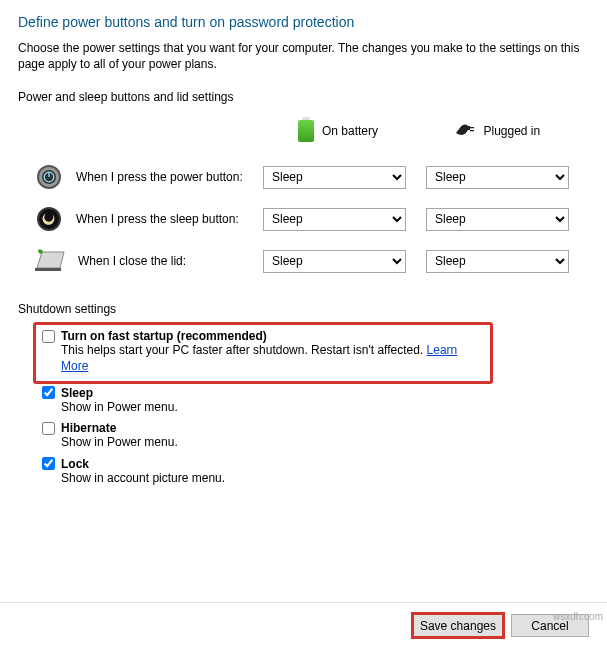 This screenshot has height=648, width=607. I want to click on sleep-desc: Show in Power menu., so click(322, 408).